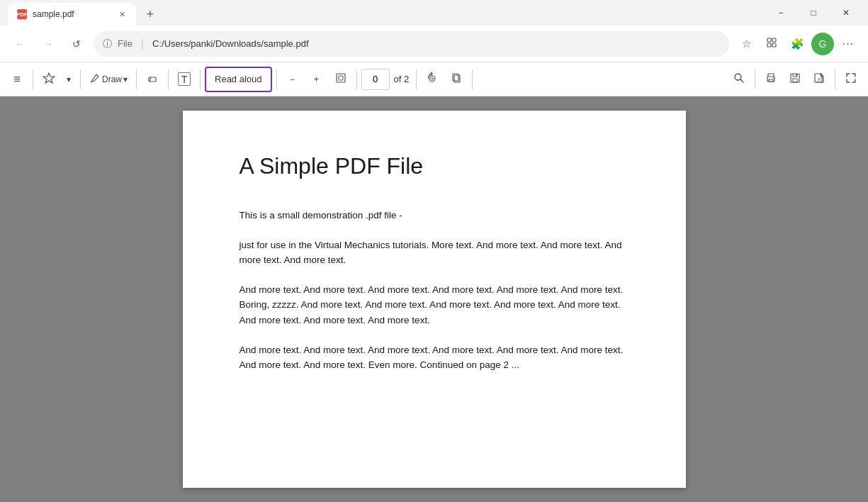  I want to click on annotations-icon, so click(49, 79).